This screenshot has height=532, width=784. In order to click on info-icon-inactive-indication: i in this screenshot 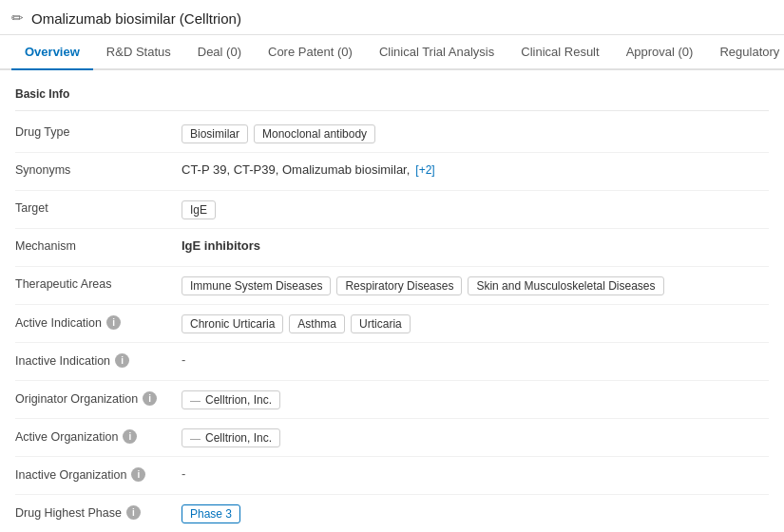, I will do `click(122, 361)`.